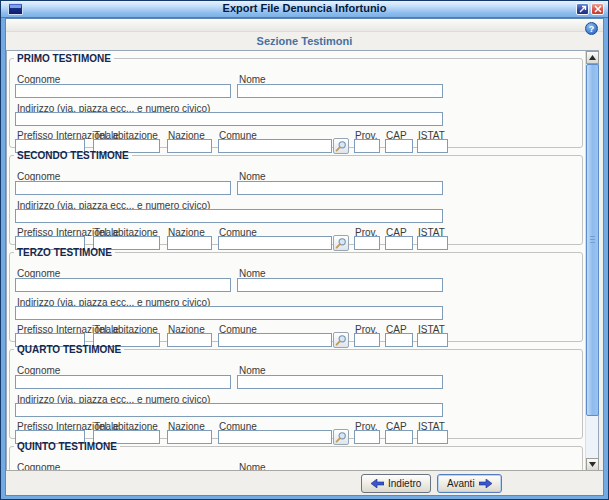 The width and height of the screenshot is (609, 500). I want to click on close-icon, so click(598, 9).